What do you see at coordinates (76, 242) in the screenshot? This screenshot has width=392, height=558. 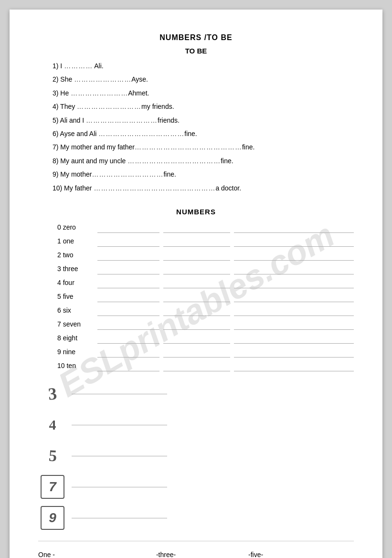 I see `num-label: 1 one` at bounding box center [76, 242].